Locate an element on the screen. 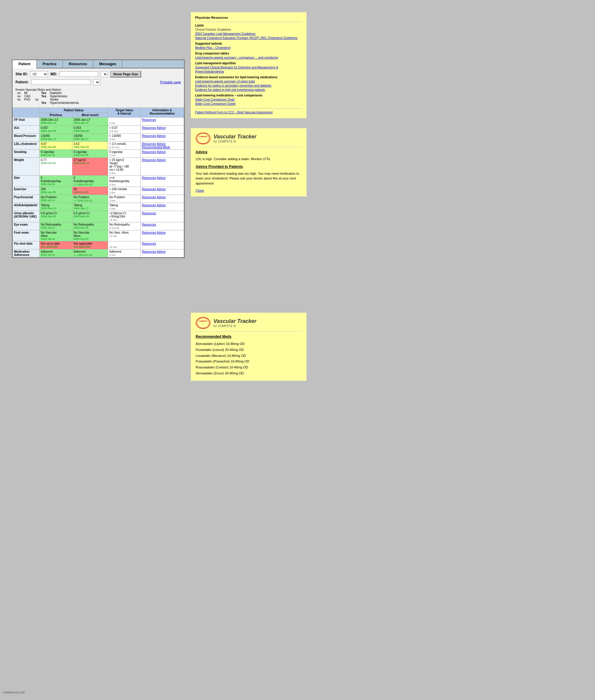 This screenshot has width=595, height=700. tab-resources: Resources is located at coordinates (78, 64).